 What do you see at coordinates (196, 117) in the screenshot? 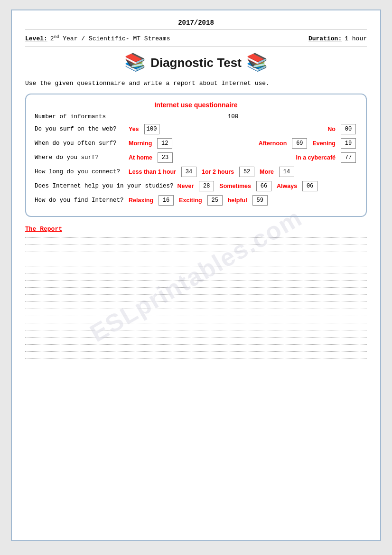
I see `informants-row: Number of informants 100` at bounding box center [196, 117].